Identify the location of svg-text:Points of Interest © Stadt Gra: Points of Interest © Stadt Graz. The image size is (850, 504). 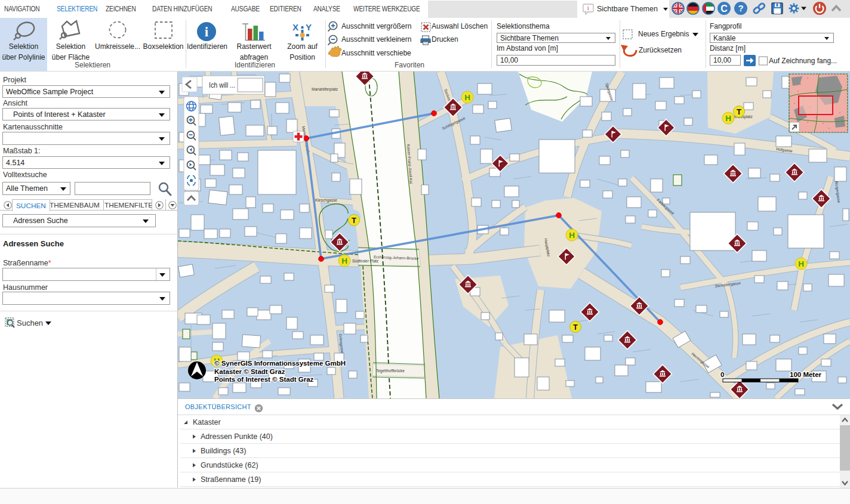
(264, 379).